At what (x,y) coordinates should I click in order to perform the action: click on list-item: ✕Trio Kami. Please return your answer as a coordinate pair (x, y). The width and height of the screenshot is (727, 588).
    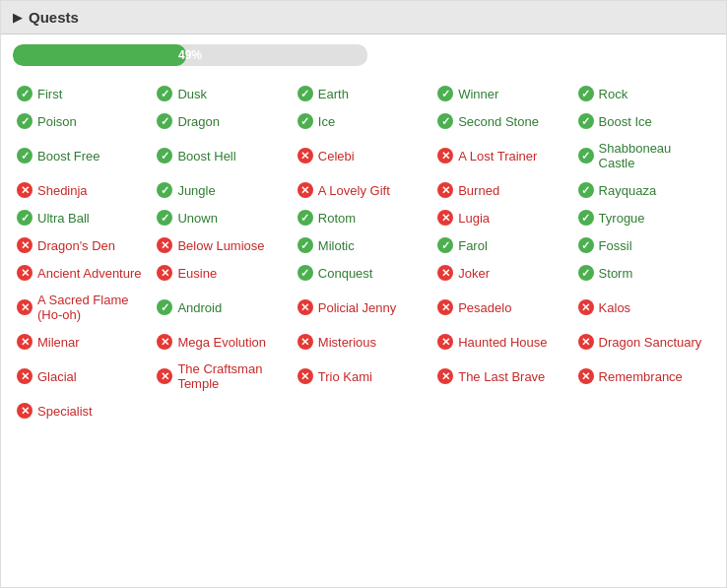
    Looking at the image, I should click on (364, 376).